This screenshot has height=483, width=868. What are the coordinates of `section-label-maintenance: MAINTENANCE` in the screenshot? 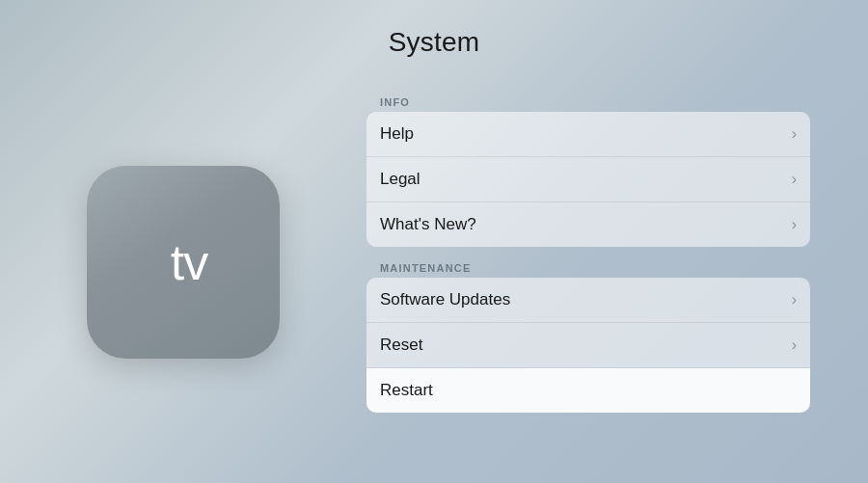 It's located at (588, 268).